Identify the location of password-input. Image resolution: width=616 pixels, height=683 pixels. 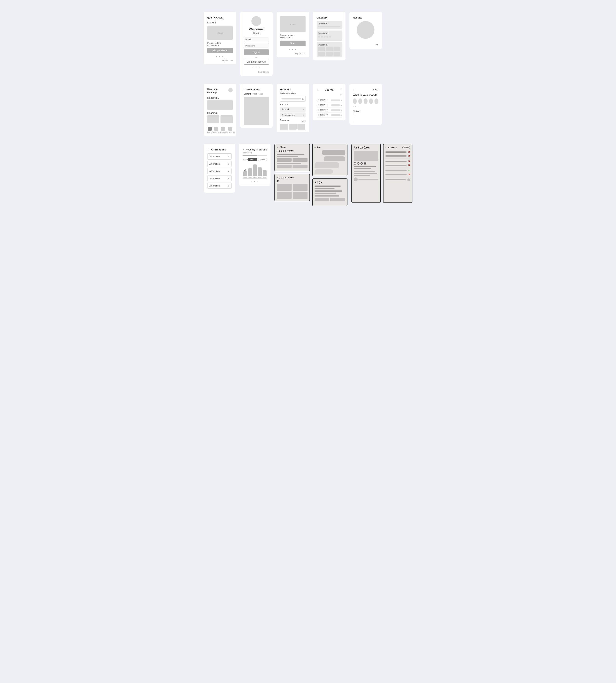
(257, 45).